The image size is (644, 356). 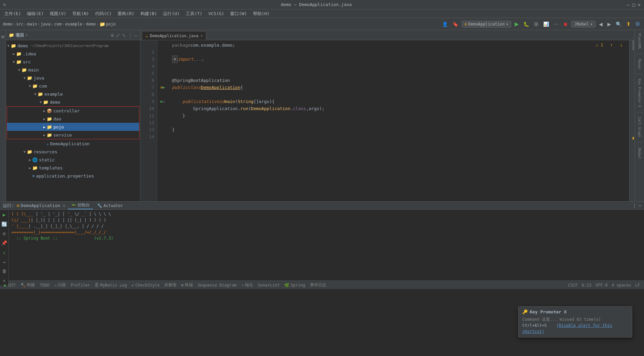 What do you see at coordinates (609, 24) in the screenshot?
I see `next-button: ▶` at bounding box center [609, 24].